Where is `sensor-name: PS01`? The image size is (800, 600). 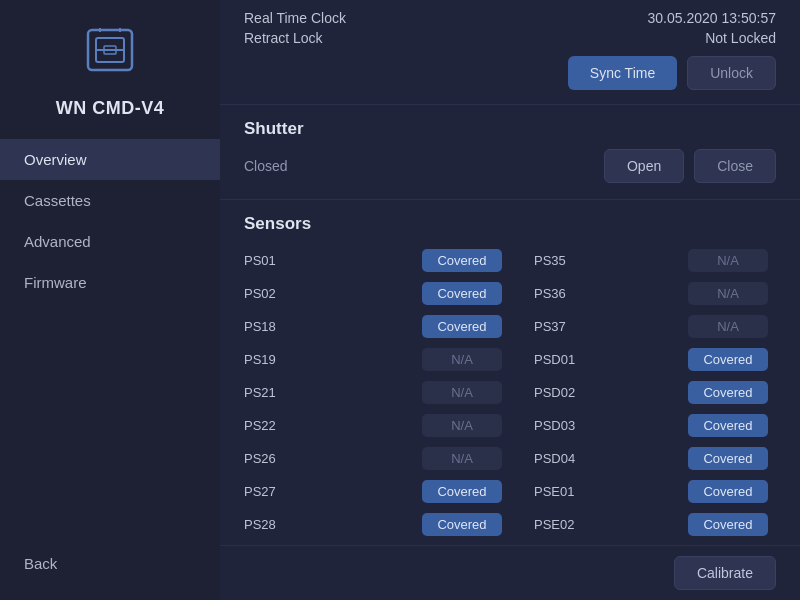 sensor-name: PS01 is located at coordinates (269, 260).